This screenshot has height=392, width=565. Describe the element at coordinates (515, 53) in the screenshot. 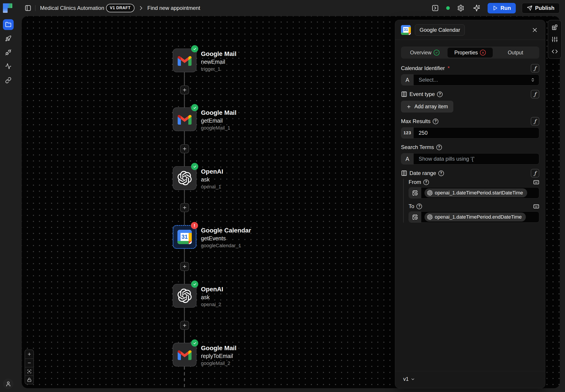

I see `tab-output: Output` at that location.